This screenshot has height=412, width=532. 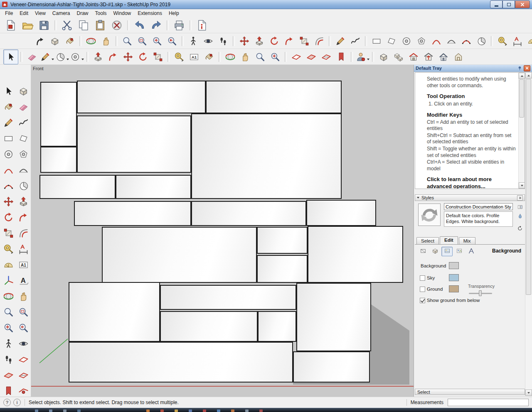 I want to click on menu-item-view: View, so click(x=40, y=13).